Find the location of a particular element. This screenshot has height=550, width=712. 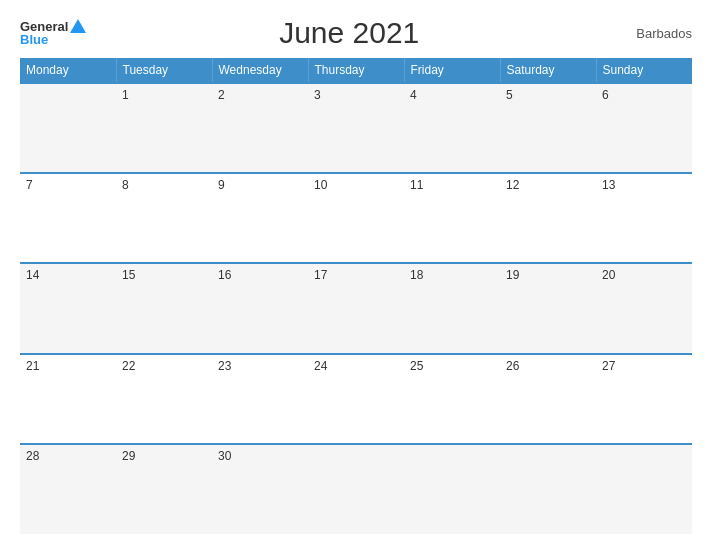

day-number: 25 is located at coordinates (416, 366).